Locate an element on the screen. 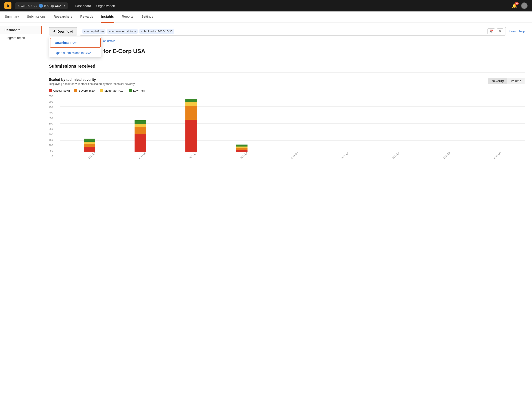 The width and height of the screenshot is (532, 401). chart-header: Scaled by technical severity Displaying … is located at coordinates (287, 82).